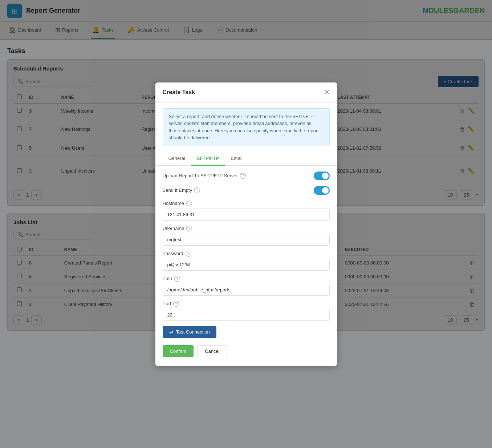  Describe the element at coordinates (322, 176) in the screenshot. I see `upload-sftp-toggle` at that location.